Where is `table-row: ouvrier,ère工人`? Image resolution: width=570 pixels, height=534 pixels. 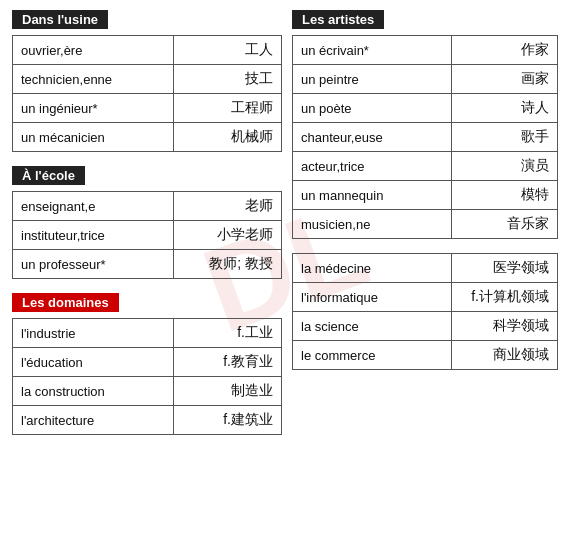 table-row: ouvrier,ère工人 is located at coordinates (148, 50).